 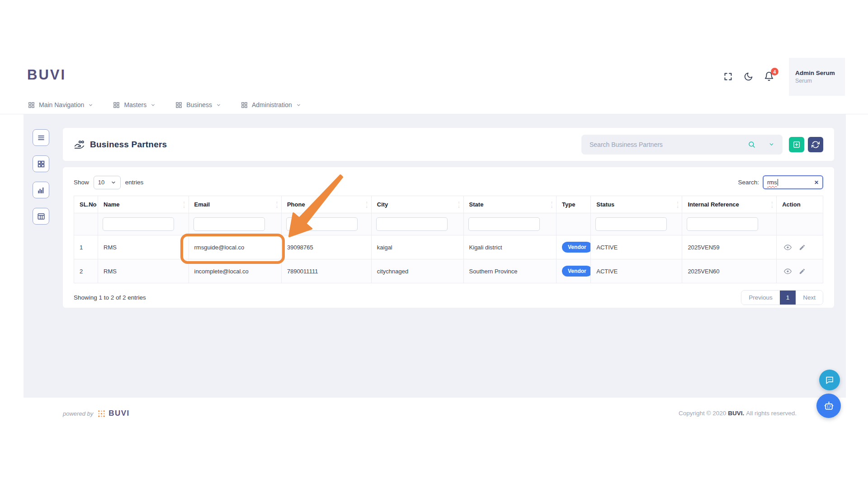 I want to click on chat-fab-button, so click(x=830, y=380).